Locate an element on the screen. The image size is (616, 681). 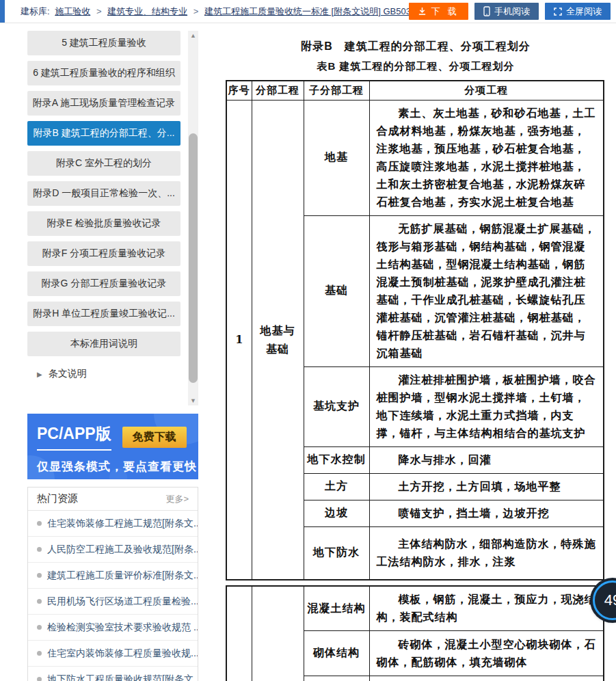
sidebar-item-ch6: 6 建筑工程质量验收的程序和组织 is located at coordinates (104, 73).